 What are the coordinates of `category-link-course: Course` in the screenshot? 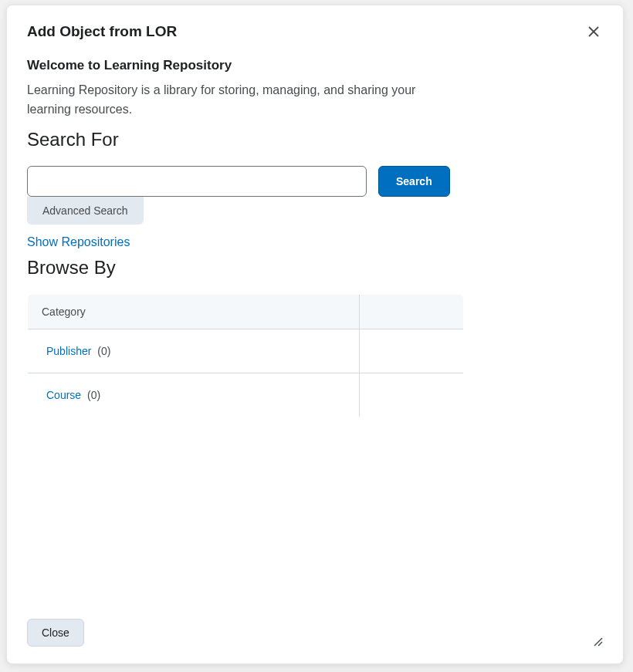 It's located at (63, 395).